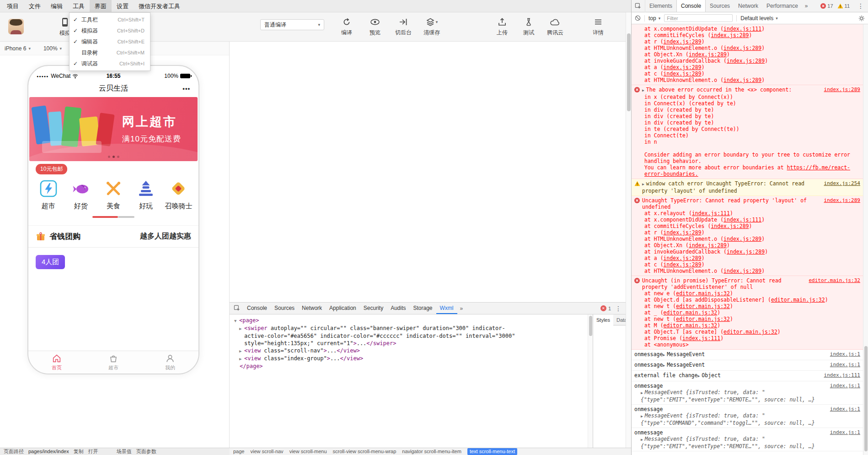  Describe the element at coordinates (35, 6) in the screenshot. I see `menu-item-2: 文件` at that location.